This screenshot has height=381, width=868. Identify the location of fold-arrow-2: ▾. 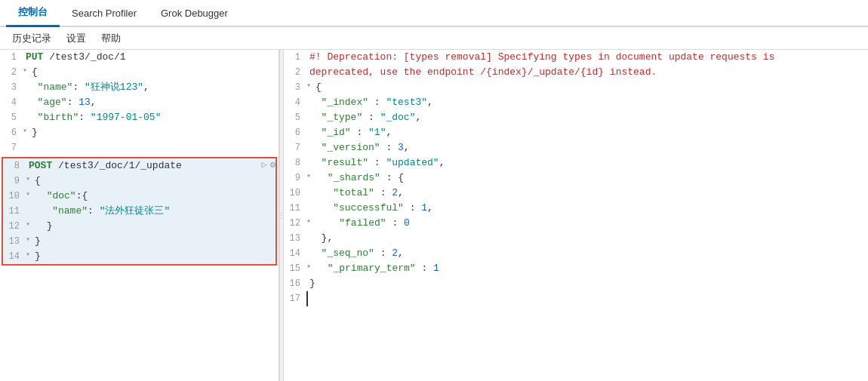
(25, 71).